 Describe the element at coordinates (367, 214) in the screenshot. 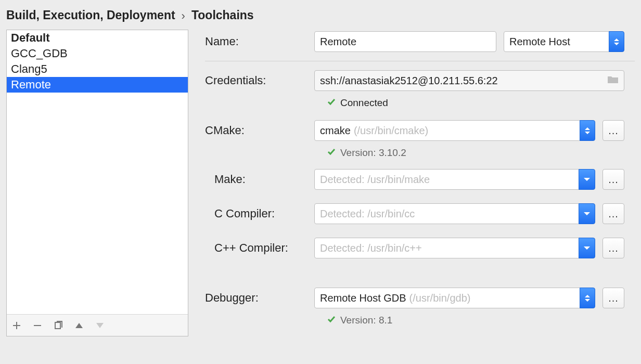

I see `c-compiler-placeholder: Detected: /usr/bin/cc` at that location.